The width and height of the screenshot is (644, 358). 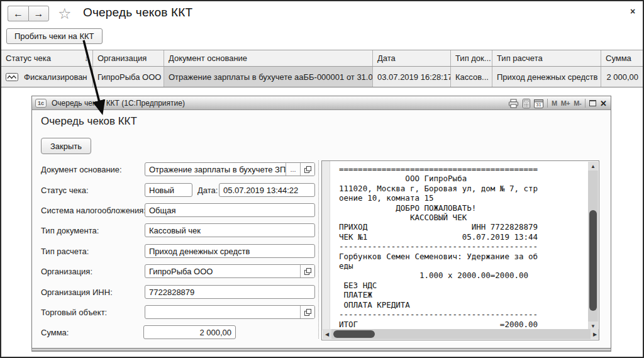 What do you see at coordinates (86, 59) in the screenshot?
I see `sort-descending-icon: ↓` at bounding box center [86, 59].